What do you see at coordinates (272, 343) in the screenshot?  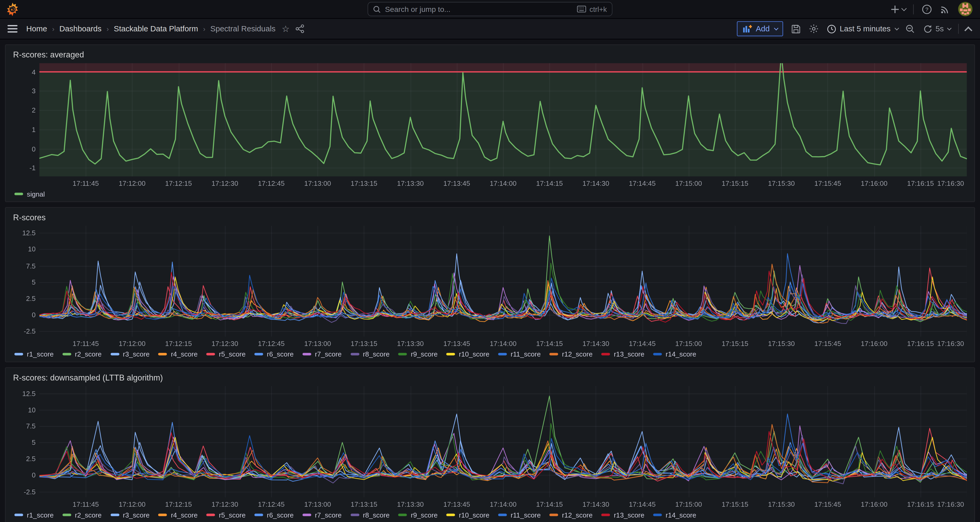 I see `x-axis-label: 17:12:45` at bounding box center [272, 343].